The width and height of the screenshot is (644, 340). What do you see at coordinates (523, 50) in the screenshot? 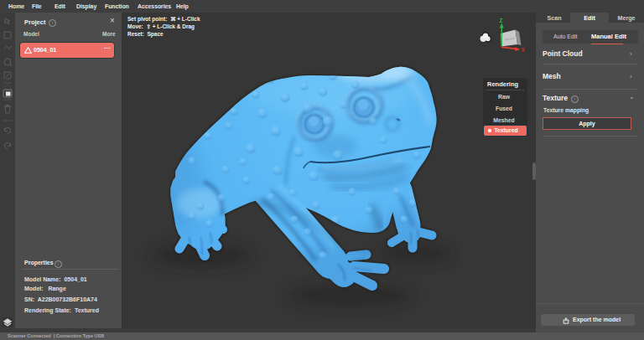
I see `svg-text: X` at bounding box center [523, 50].